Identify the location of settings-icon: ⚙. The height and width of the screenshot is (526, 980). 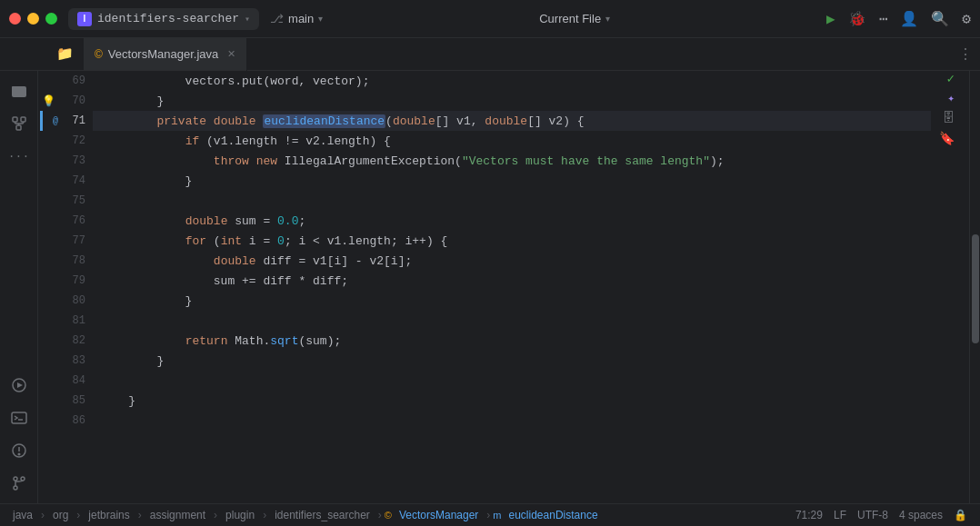
(966, 19).